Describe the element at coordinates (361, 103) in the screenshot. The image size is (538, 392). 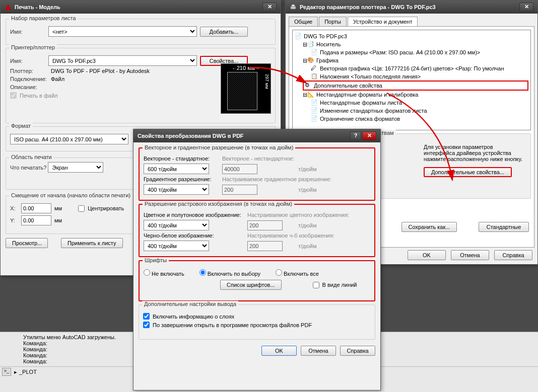
I see `tree-nonstd-formats: Нестандартные форматы листа` at that location.